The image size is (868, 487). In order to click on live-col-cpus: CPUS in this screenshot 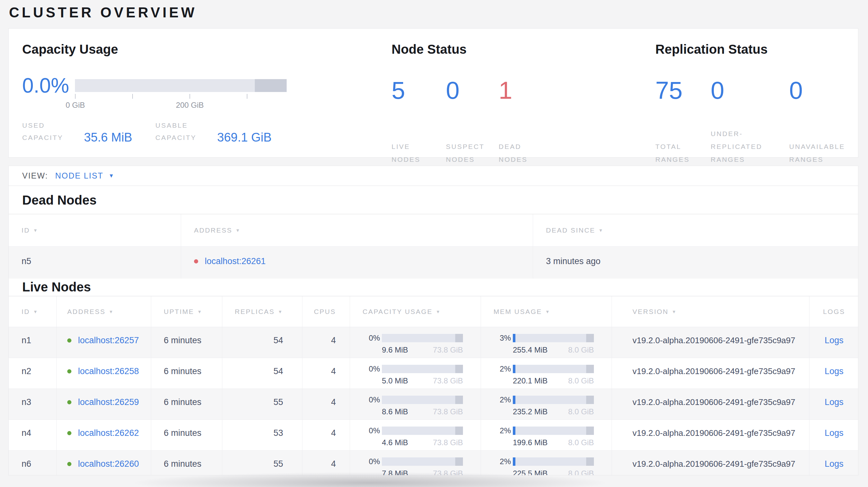, I will do `click(326, 312)`.